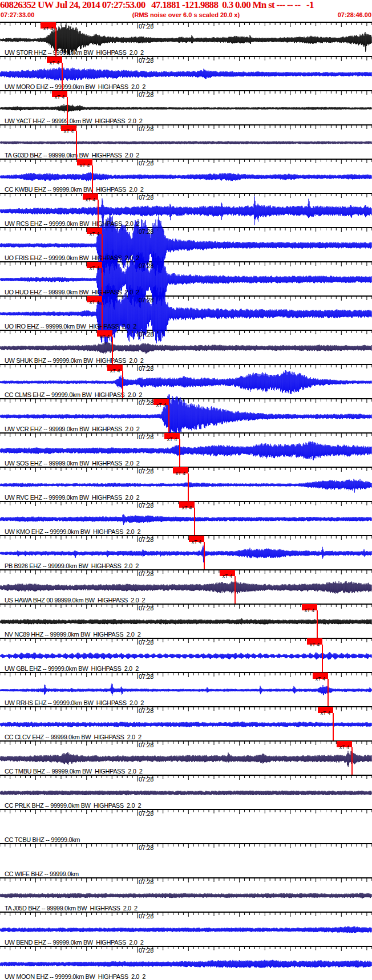 Image resolution: width=372 pixels, height=980 pixels. Describe the element at coordinates (186, 552) in the screenshot. I see `trace-panel-b926: 07:28 PB B926 EHZ -- 99999.0km BW HIGHPA…` at that location.